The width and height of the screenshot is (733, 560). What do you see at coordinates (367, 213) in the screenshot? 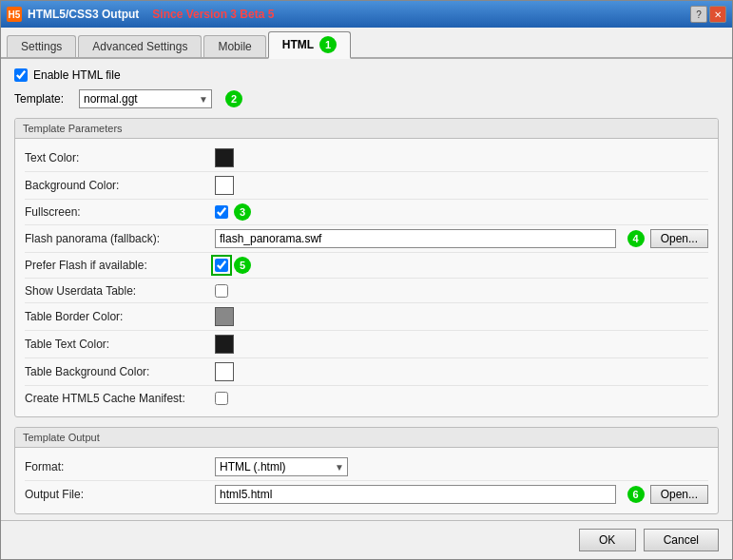
I see `fullscreen-row: Fullscreen: 3` at bounding box center [367, 213].